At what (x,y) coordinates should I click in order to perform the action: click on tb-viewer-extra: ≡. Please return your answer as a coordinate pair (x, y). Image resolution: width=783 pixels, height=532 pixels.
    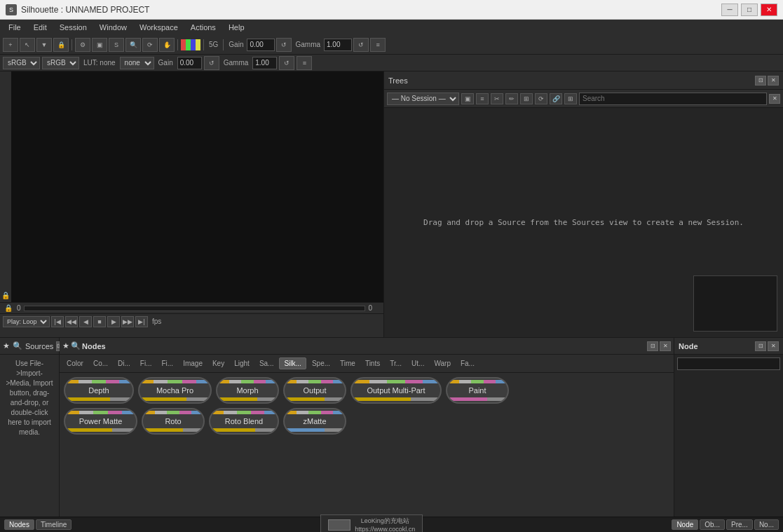
    Looking at the image, I should click on (304, 63).